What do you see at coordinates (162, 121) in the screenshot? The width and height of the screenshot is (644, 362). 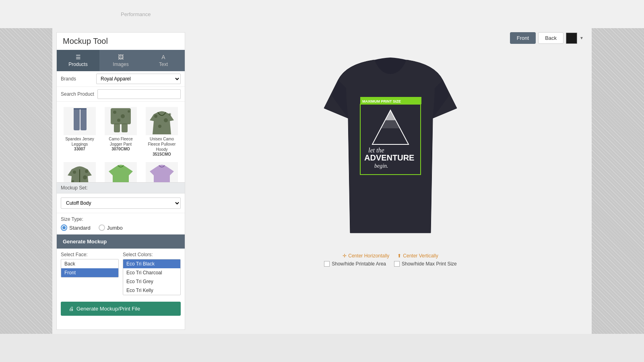 I see `product-thumb-hoodie` at bounding box center [162, 121].